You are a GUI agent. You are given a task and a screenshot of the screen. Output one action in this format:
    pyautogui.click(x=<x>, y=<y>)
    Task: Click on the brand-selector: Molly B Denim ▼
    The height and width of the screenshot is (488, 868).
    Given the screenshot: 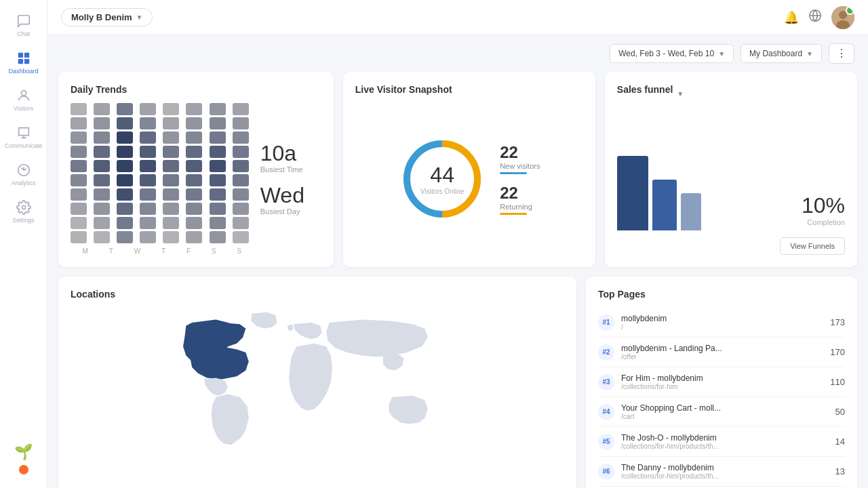 What is the action you would take?
    pyautogui.click(x=107, y=18)
    